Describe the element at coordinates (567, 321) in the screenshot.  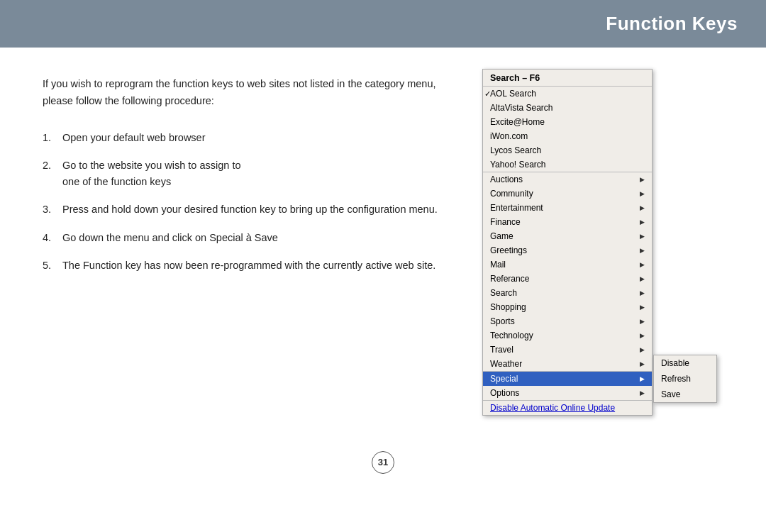
I see `menu-item-sports: Sports` at that location.